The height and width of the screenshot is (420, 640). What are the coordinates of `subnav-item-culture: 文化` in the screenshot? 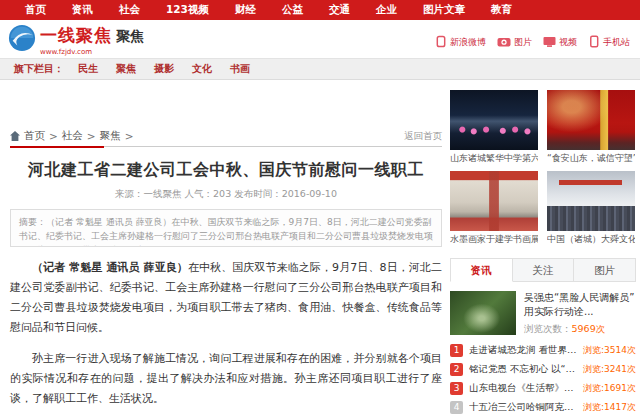 It's located at (202, 69).